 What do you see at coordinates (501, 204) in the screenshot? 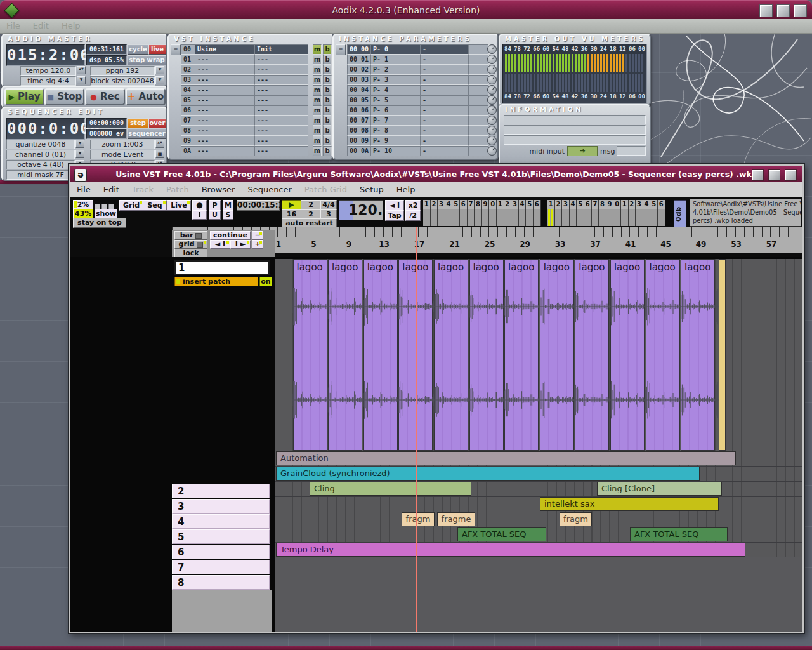
I see `pattern-digit: 1` at bounding box center [501, 204].